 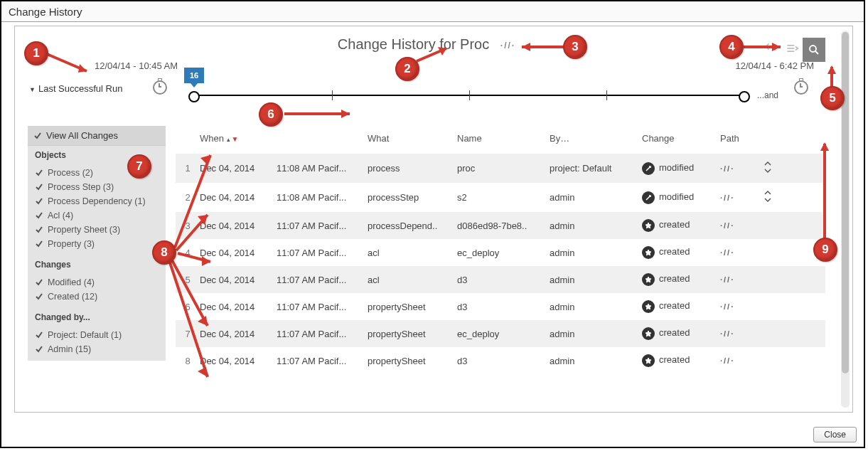 I want to click on table-row: 5 Dec 04, 2014 11:07 AM Pacif... acl d3 …, so click(x=500, y=280).